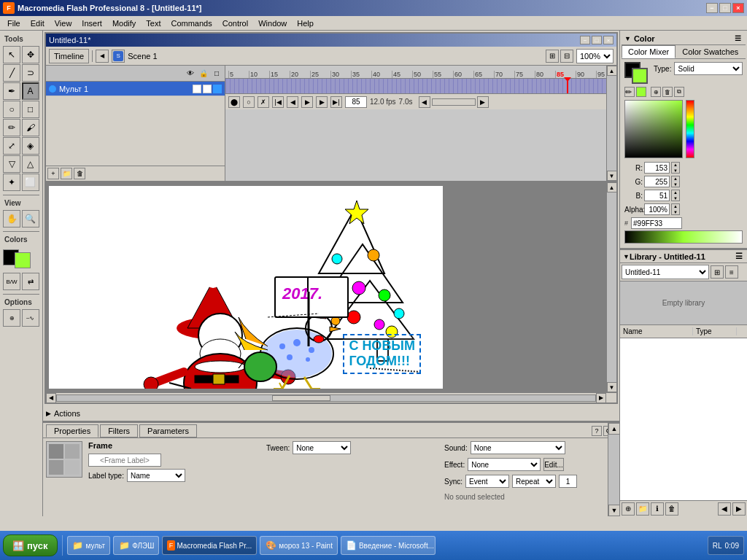  Describe the element at coordinates (92, 23) in the screenshot. I see `menu-insert: Insert` at that location.